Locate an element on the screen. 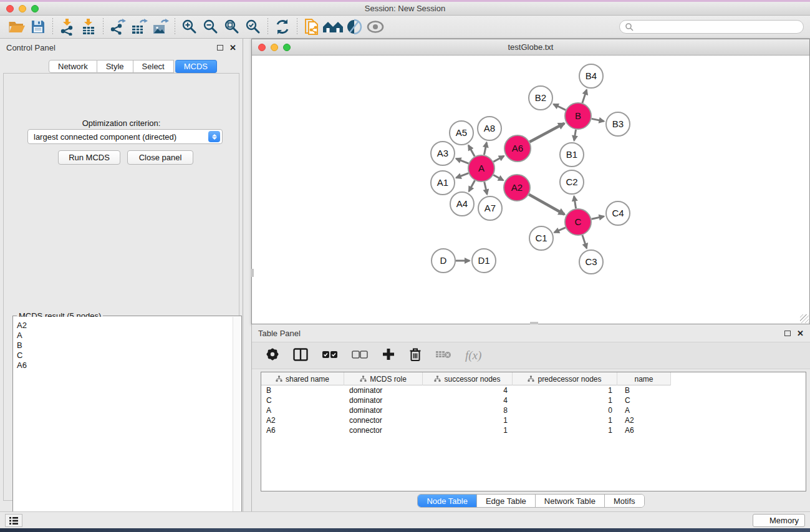 This screenshot has width=810, height=532. graph-node-A4: A4 is located at coordinates (462, 204).